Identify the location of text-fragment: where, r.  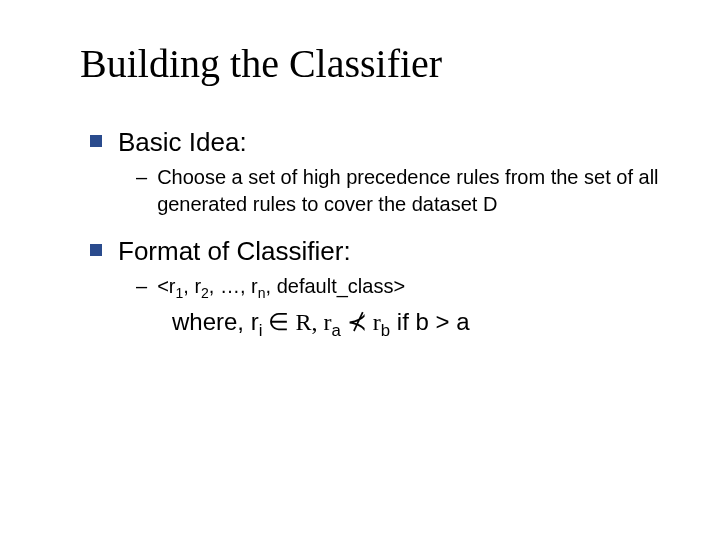
(216, 322).